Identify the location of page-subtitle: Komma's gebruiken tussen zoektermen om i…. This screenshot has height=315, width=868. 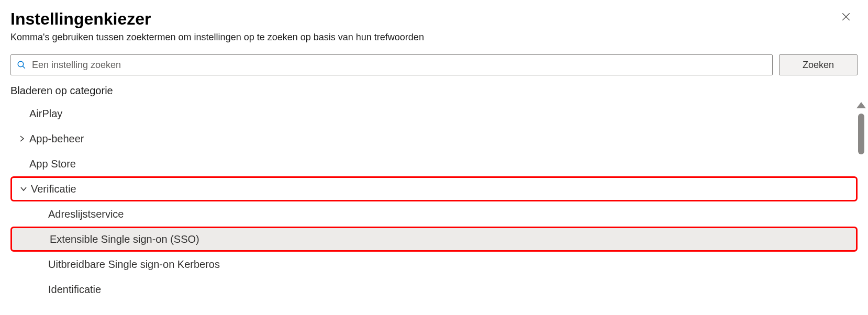
(217, 38).